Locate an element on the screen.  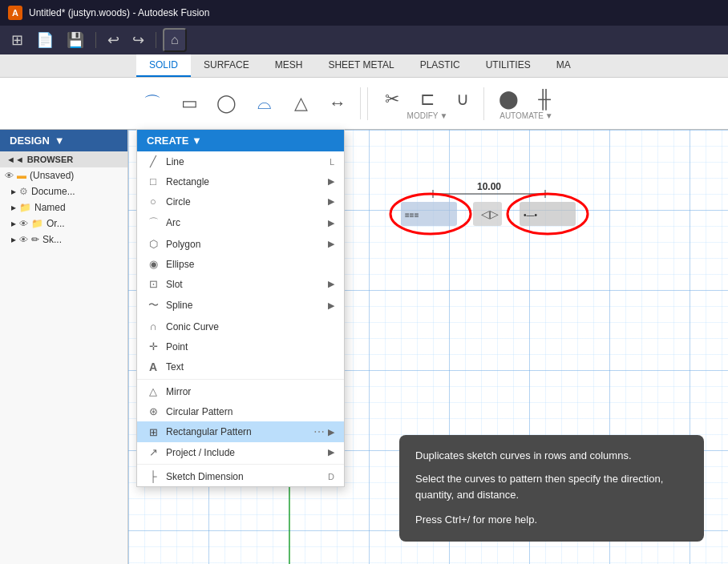
browser-item-origin: ▸ 👁 📁 Or... is located at coordinates (64, 224).